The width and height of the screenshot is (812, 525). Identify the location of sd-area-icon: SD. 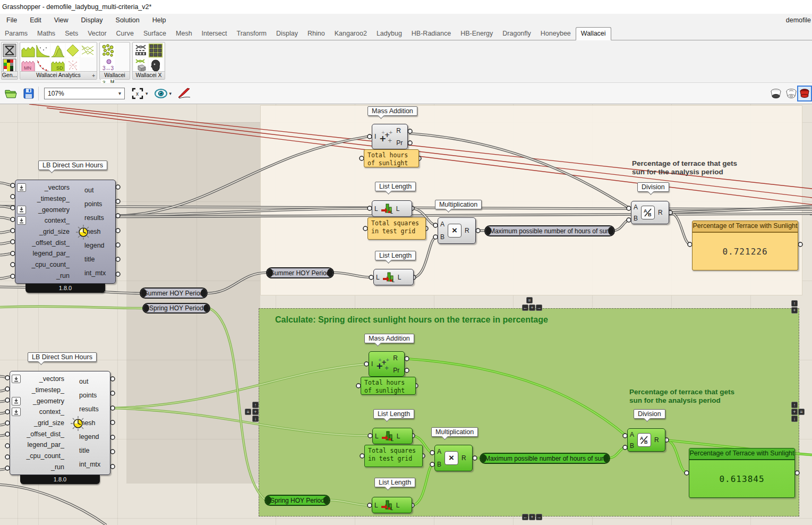
(58, 65).